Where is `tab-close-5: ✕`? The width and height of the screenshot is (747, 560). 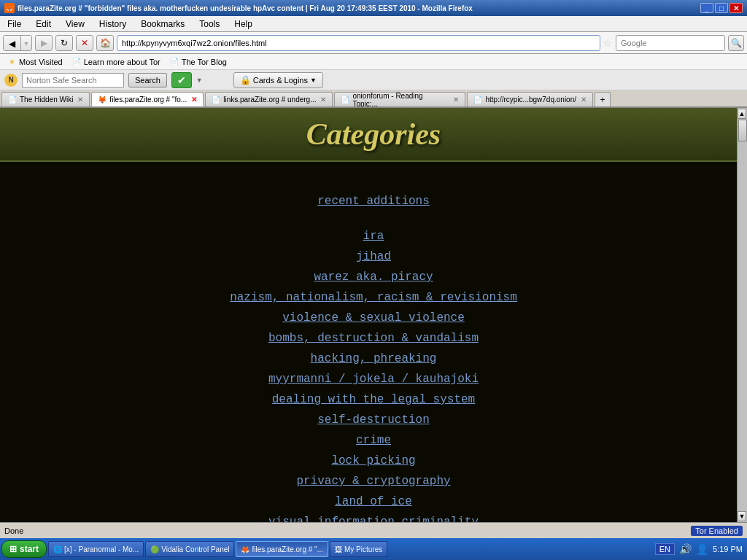 tab-close-5: ✕ is located at coordinates (584, 99).